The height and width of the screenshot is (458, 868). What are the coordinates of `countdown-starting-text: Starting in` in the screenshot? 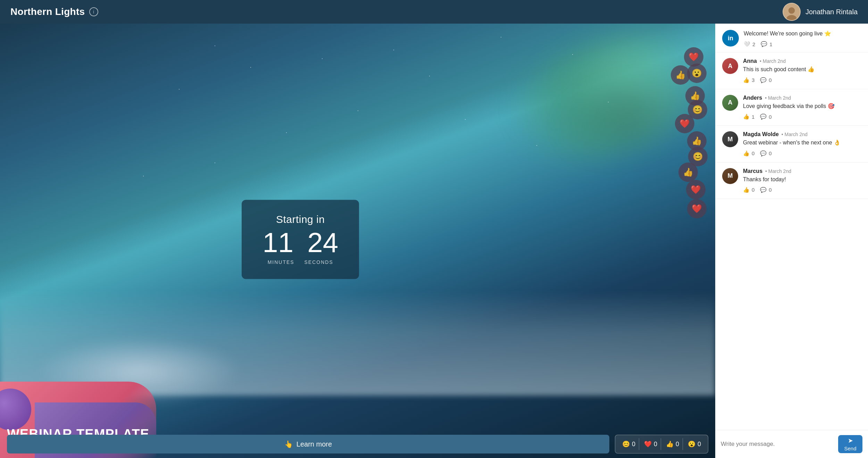 It's located at (300, 219).